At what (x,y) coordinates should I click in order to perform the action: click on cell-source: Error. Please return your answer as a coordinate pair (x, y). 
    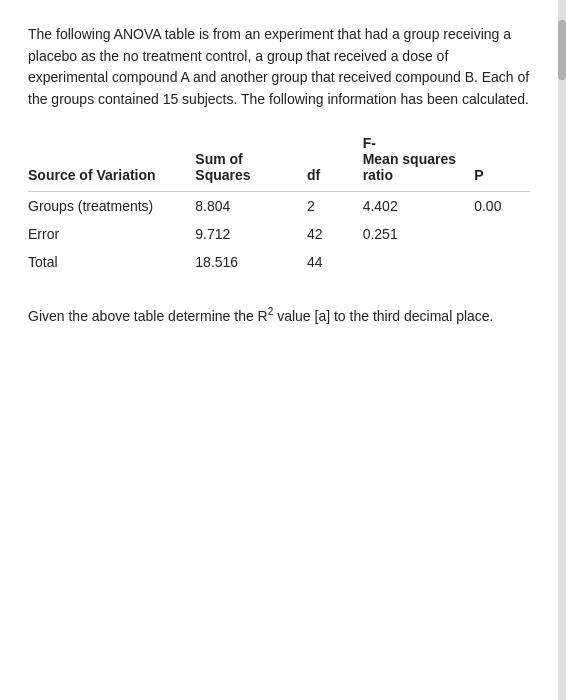
    Looking at the image, I should click on (112, 234).